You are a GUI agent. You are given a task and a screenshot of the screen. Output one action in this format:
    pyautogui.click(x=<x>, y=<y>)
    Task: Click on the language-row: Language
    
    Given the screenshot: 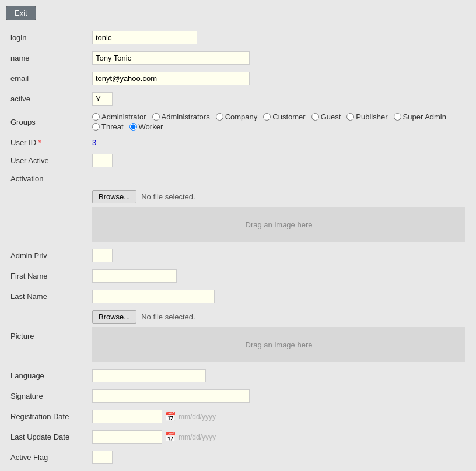 What is the action you would take?
    pyautogui.click(x=238, y=375)
    